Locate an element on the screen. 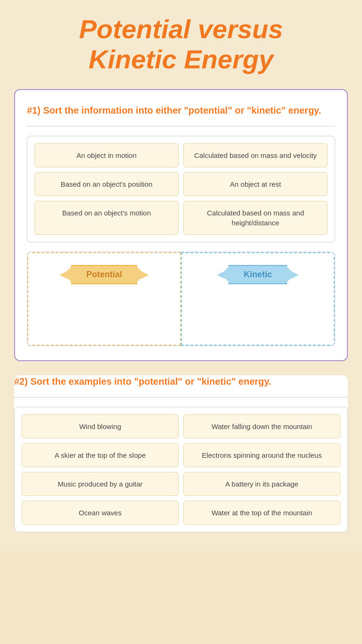  sort-item: Wind blowing is located at coordinates (100, 426).